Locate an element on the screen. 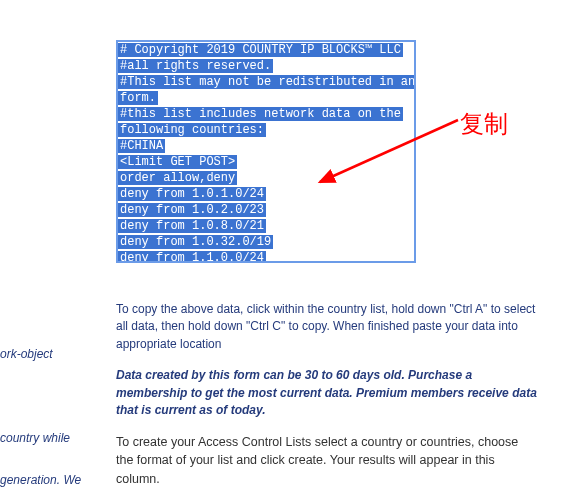 The image size is (567, 500). left-fragment-3: generation. We is located at coordinates (40, 480).